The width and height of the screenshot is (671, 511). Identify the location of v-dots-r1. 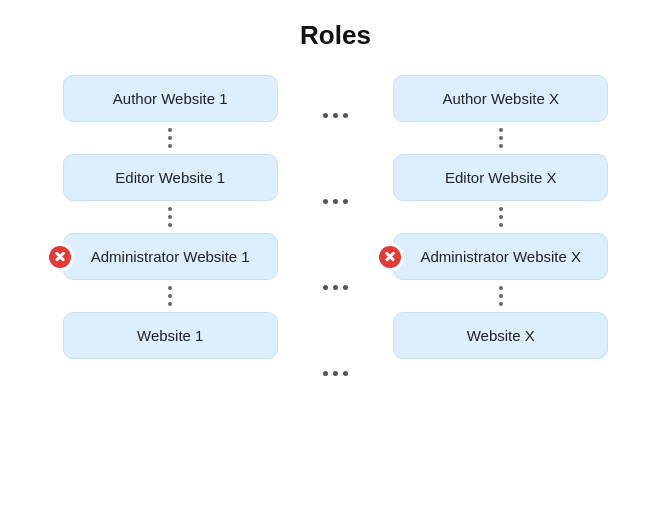
(501, 138).